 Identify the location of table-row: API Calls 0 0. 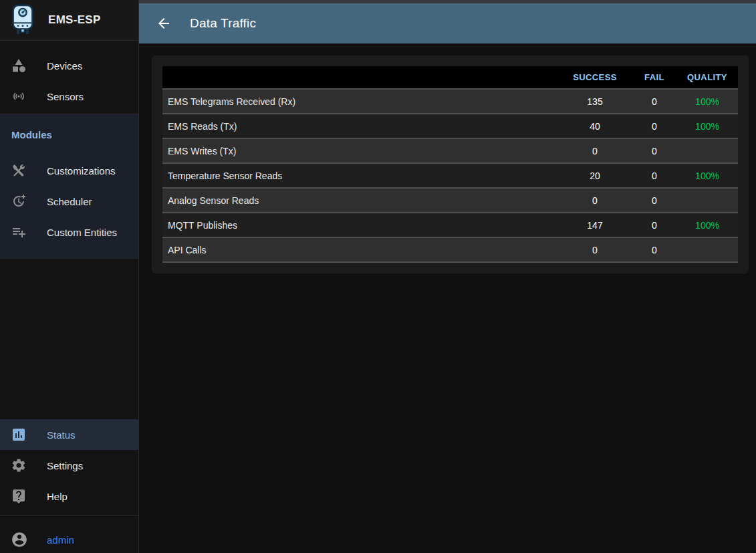
(451, 250).